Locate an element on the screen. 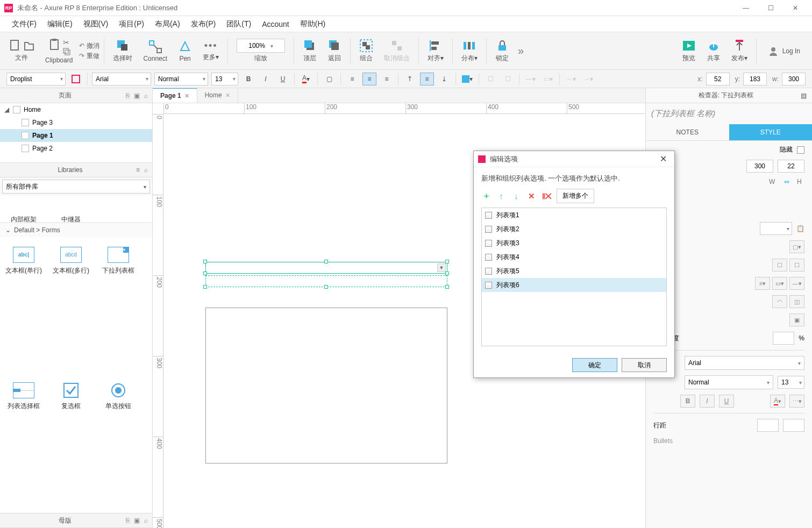 The height and width of the screenshot is (528, 812). toolbar-preview-button: 预览 is located at coordinates (689, 51).